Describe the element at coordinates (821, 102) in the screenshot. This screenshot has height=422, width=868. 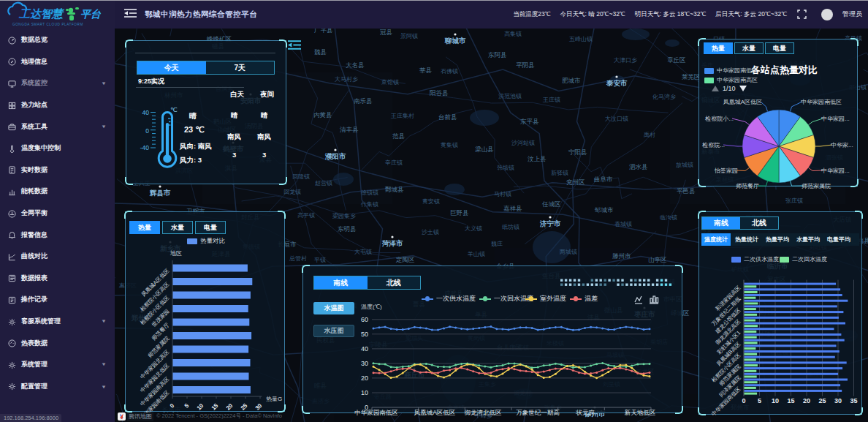
I see `svg-text: 中华家园南低区` at that location.